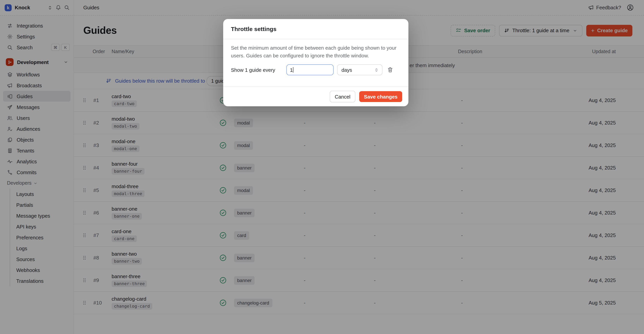 The image size is (644, 334). I want to click on chevron-up-down-icon, so click(376, 70).